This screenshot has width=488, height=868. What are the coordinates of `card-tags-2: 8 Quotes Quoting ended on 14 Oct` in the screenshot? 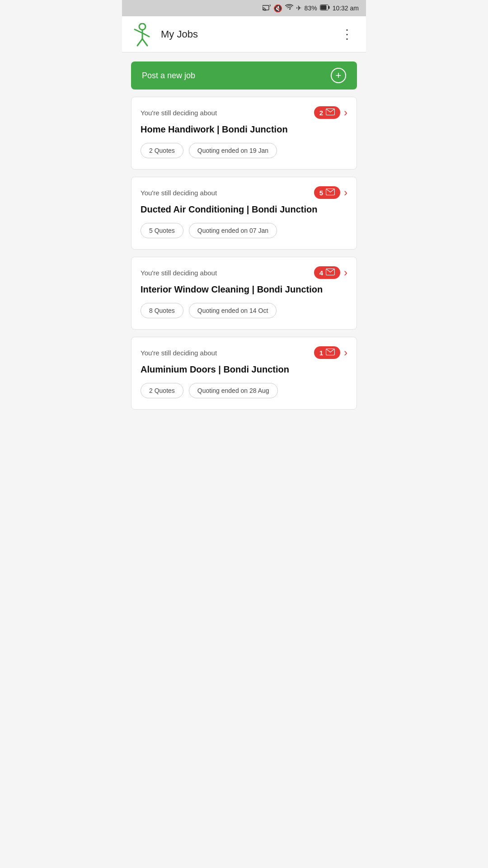 It's located at (244, 311).